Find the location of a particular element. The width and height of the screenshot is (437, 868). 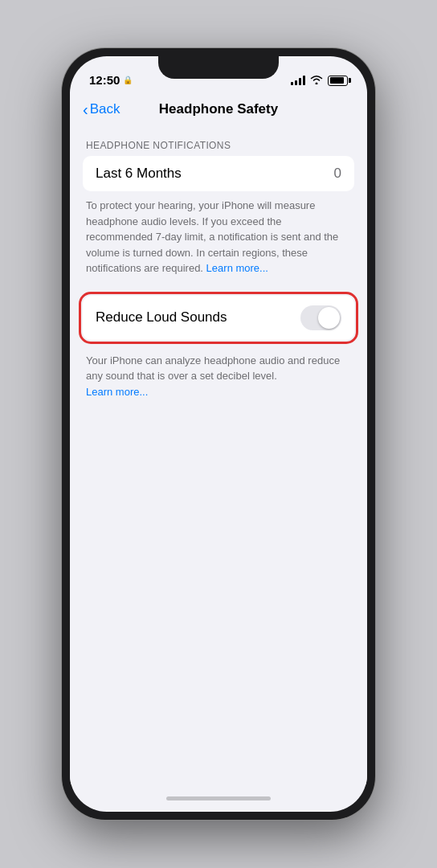

reduce-loud-sounds-description: Your iPhone can analyze headphone audio … is located at coordinates (218, 379).